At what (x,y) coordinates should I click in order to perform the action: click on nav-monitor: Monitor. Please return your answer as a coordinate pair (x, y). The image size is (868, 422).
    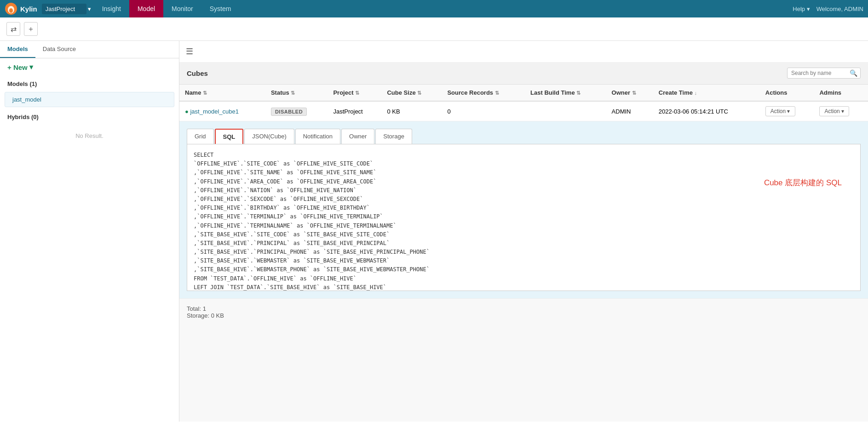
    Looking at the image, I should click on (182, 9).